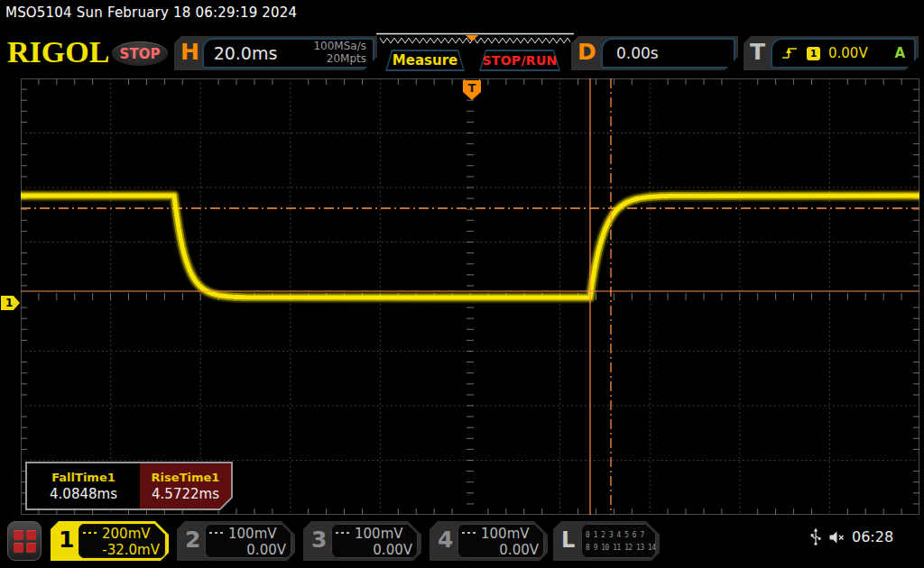 This screenshot has height=568, width=924. I want to click on channel-4-offset: 0.00V, so click(500, 550).